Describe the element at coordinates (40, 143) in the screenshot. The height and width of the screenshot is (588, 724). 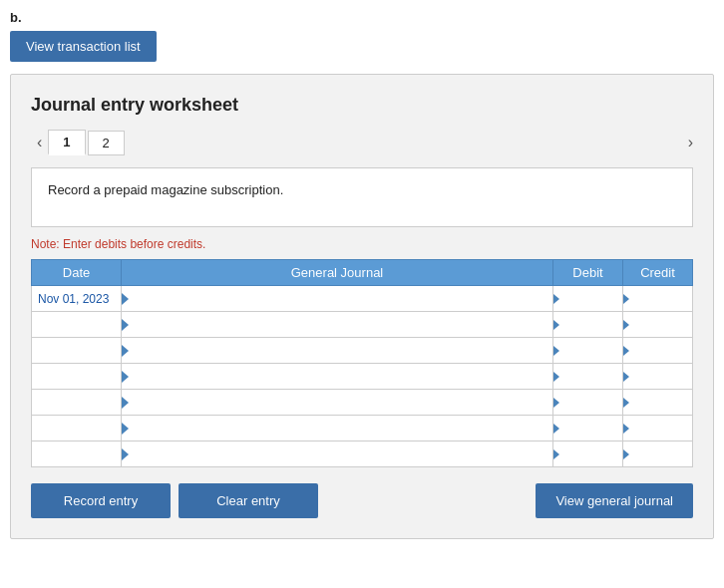
I see `tab-prev-button: ‹` at that location.